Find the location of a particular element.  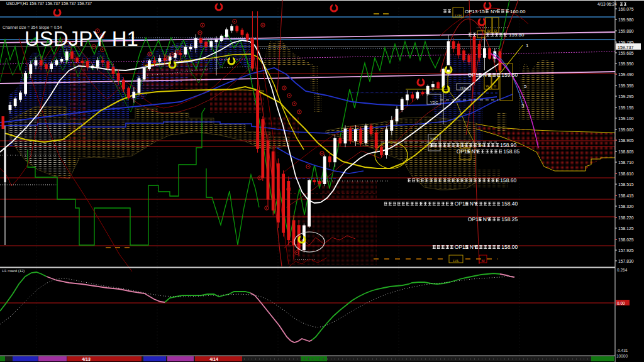

svg-text: 159.685 is located at coordinates (626, 53).